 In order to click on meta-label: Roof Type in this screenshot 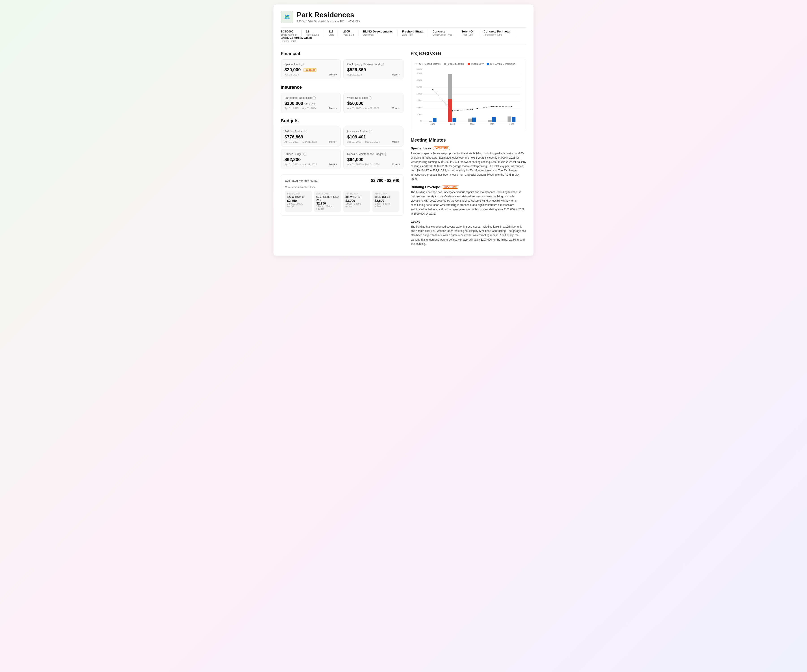, I will do `click(468, 35)`.